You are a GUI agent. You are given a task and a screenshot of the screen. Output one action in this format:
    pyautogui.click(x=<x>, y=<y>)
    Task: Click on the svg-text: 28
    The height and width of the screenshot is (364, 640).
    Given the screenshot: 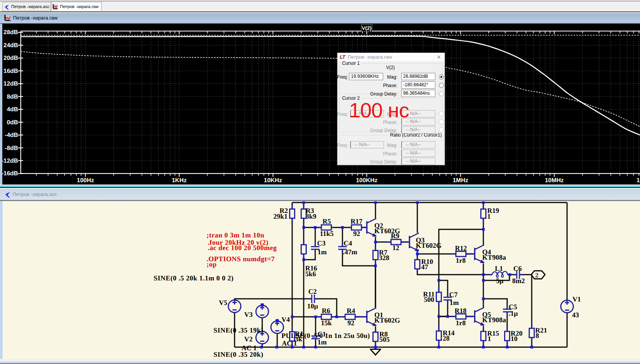 What is the action you would take?
    pyautogui.click(x=446, y=338)
    